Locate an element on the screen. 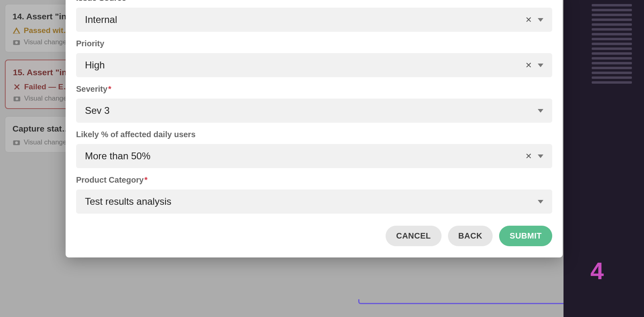 Image resolution: width=644 pixels, height=317 pixels. affected-users-select: More than 50% ✕ is located at coordinates (314, 156).